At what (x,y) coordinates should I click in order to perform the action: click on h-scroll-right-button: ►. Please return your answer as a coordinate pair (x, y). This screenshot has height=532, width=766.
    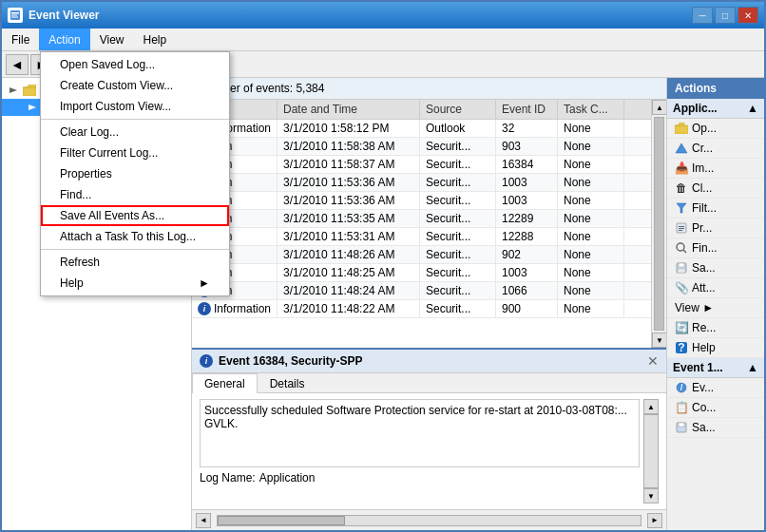
    Looking at the image, I should click on (655, 521).